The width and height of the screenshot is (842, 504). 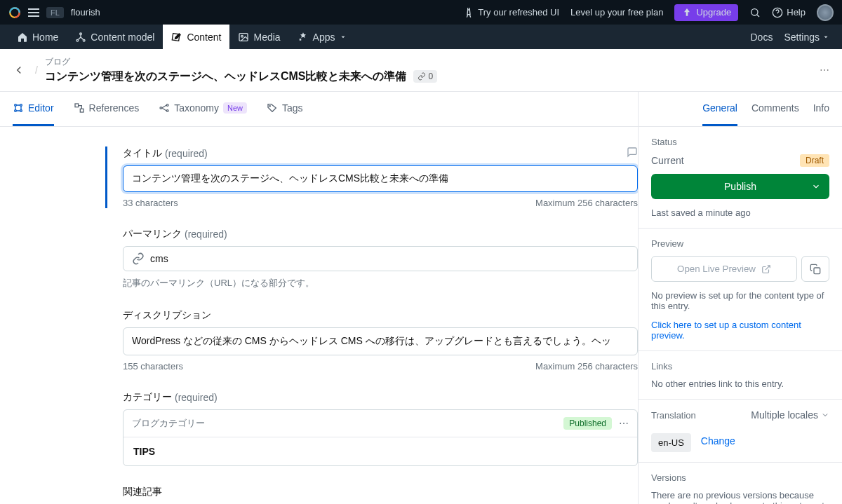 I want to click on multiple-locales-button: Multiple locales, so click(x=790, y=415).